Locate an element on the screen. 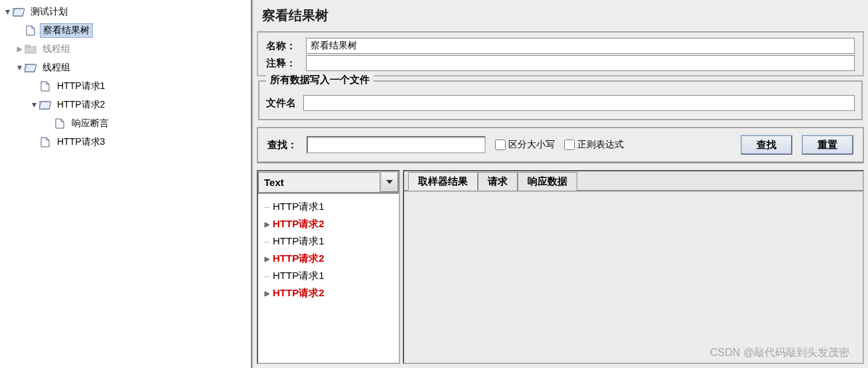 This screenshot has width=868, height=368. tree-disabled-label: 线程组 is located at coordinates (56, 49).